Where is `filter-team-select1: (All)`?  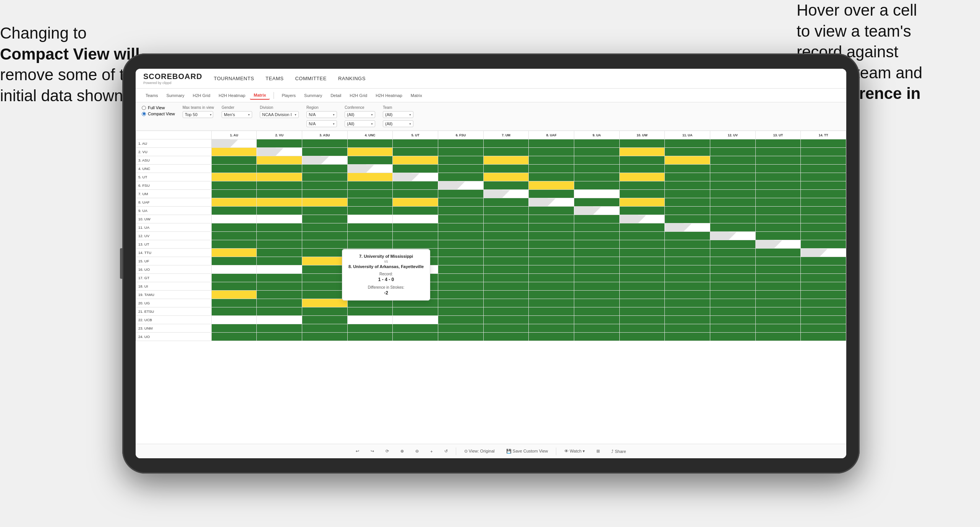
filter-team-select1: (All) is located at coordinates (398, 115).